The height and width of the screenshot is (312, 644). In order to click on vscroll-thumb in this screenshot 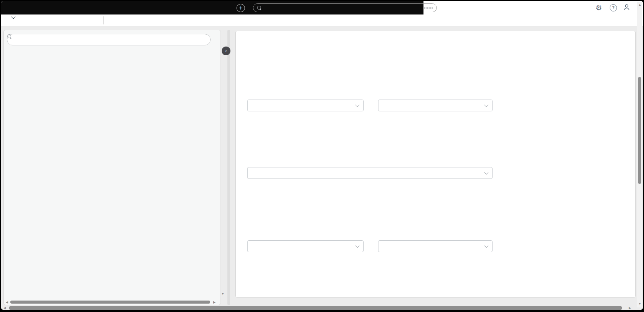, I will do `click(639, 130)`.